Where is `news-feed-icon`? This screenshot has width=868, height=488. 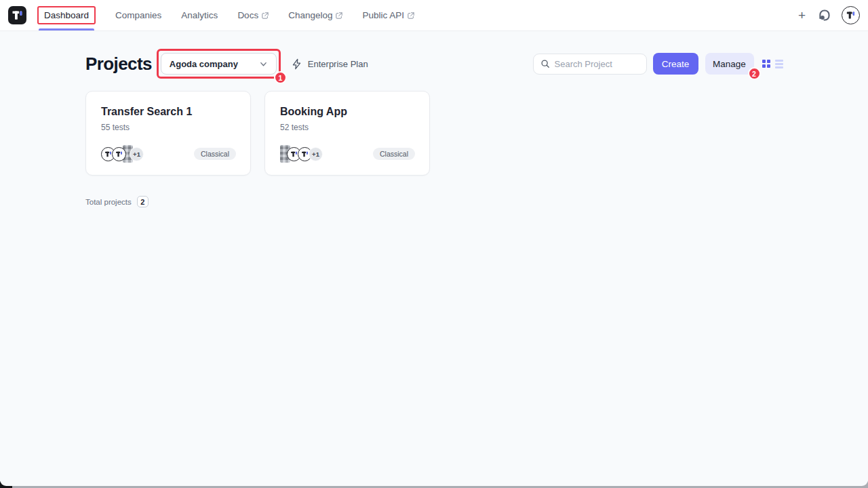 news-feed-icon is located at coordinates (825, 15).